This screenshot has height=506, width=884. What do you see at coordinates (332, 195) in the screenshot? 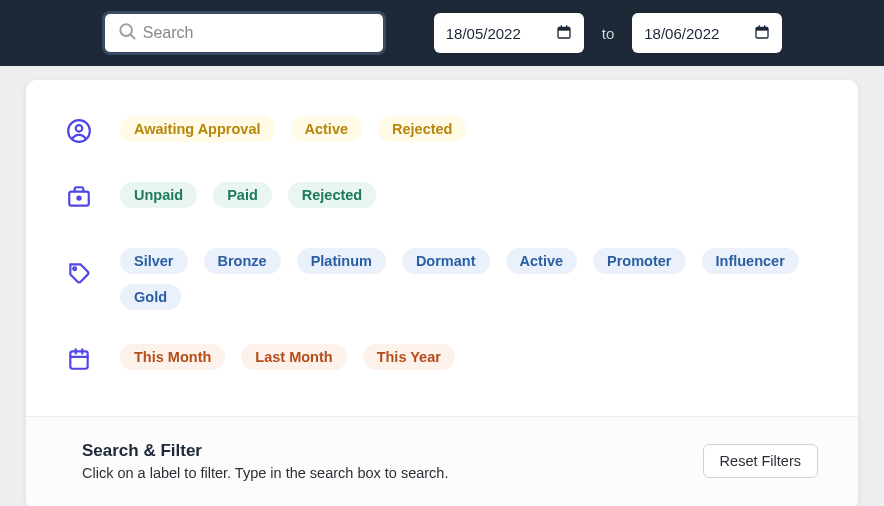
I see `chip-payment-rejected: Rejected` at bounding box center [332, 195].